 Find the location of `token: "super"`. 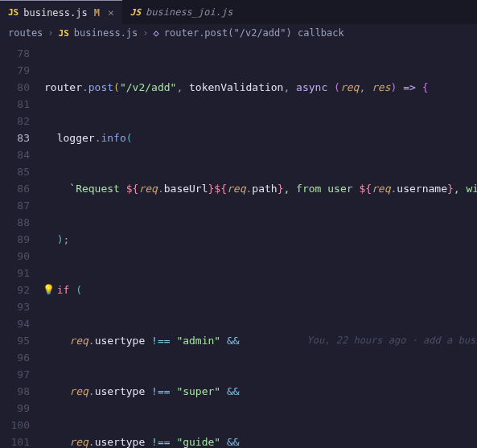

token: "super" is located at coordinates (198, 391).